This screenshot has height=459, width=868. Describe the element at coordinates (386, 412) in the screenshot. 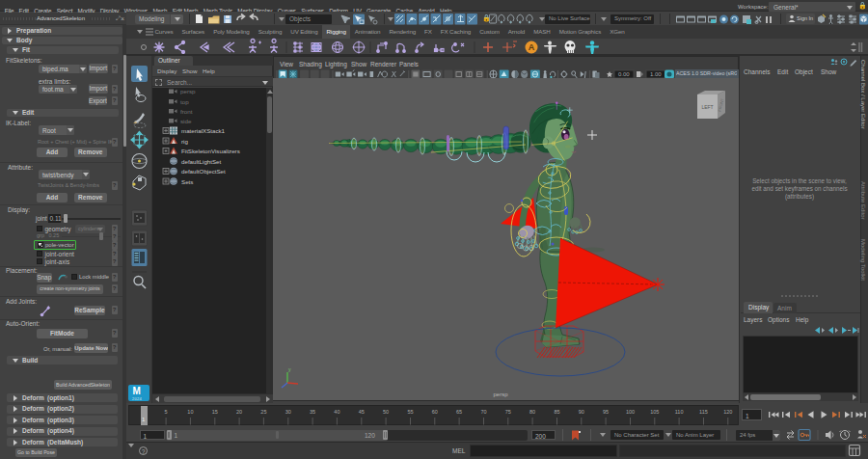

I see `svg-text: 50` at that location.